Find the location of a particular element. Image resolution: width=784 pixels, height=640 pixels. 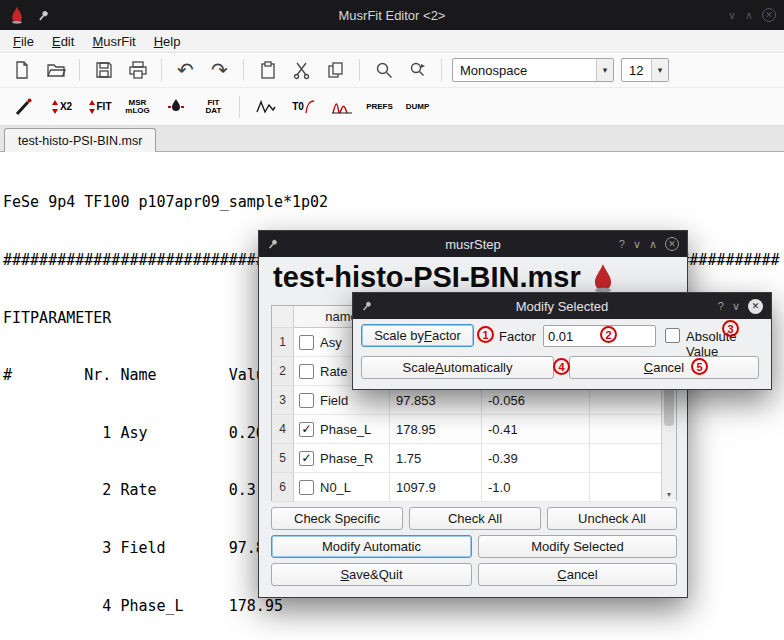

musrstep-titlebar: musrStep ? ∨ ∧ ✕ is located at coordinates (473, 244).